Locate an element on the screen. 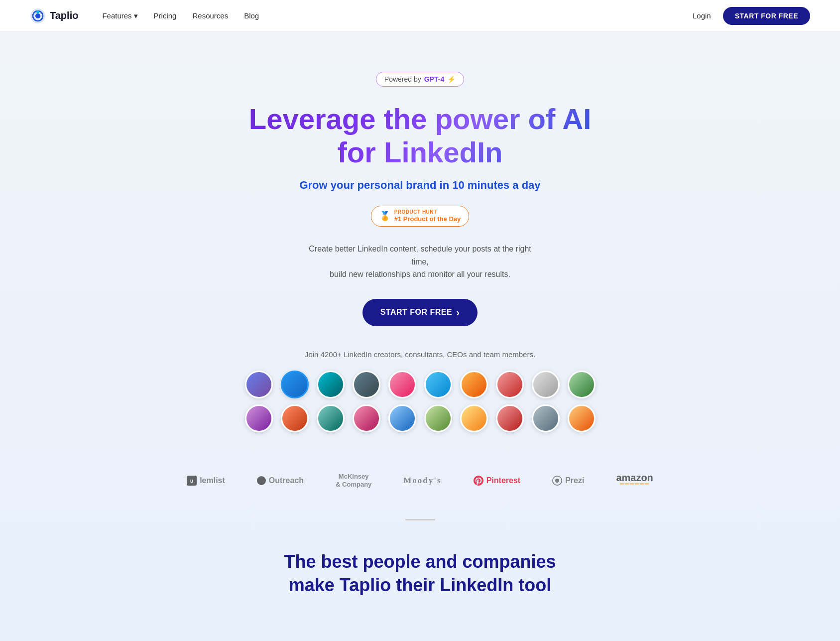 The height and width of the screenshot is (641, 840). prezi-icon is located at coordinates (557, 481).